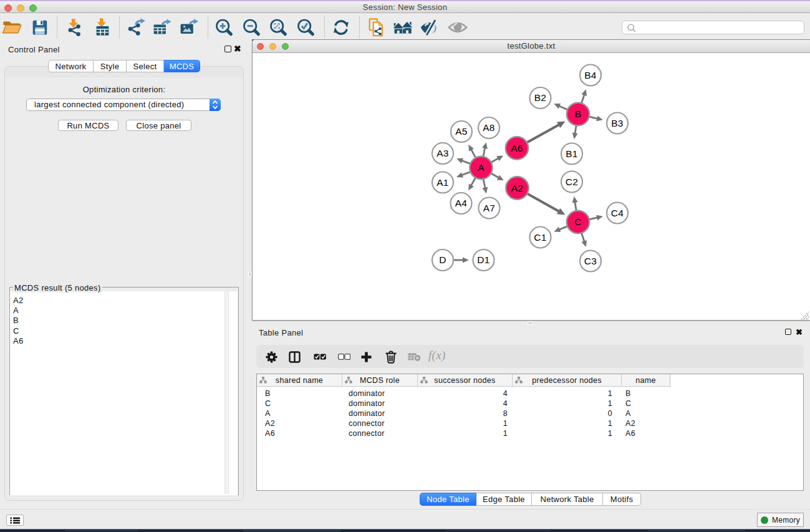 This screenshot has width=810, height=532. Describe the element at coordinates (461, 131) in the screenshot. I see `svg-text: A5` at that location.